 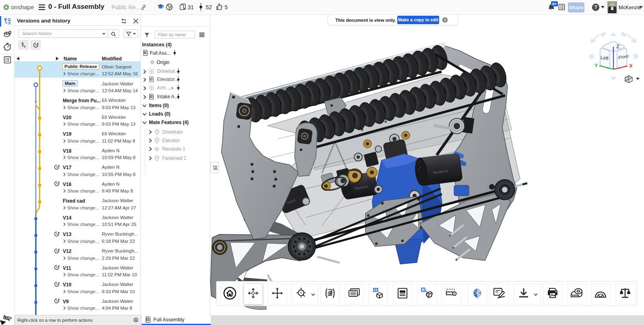 I want to click on svg-text: Z, so click(x=618, y=47).